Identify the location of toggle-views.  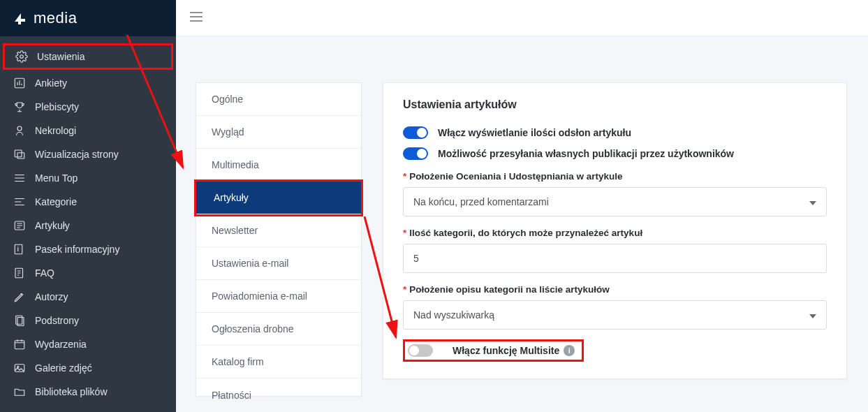
(415, 133).